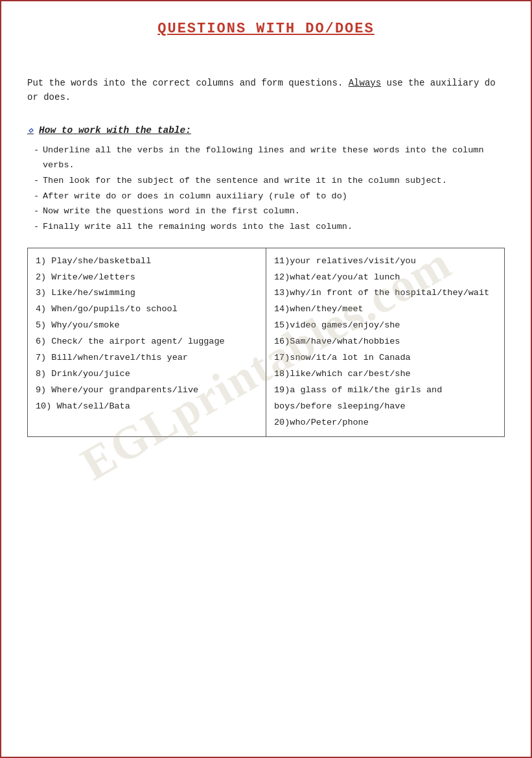 This screenshot has width=532, height=758. Describe the element at coordinates (266, 130) in the screenshot. I see `how-to-title: ⬦ How to work with the table:` at that location.